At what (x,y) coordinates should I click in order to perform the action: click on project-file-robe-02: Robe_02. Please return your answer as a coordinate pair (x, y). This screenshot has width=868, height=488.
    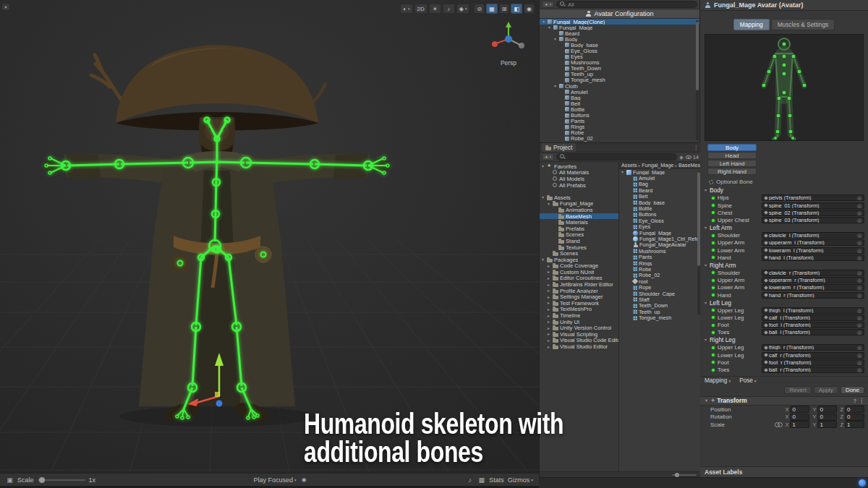
    Looking at the image, I should click on (660, 275).